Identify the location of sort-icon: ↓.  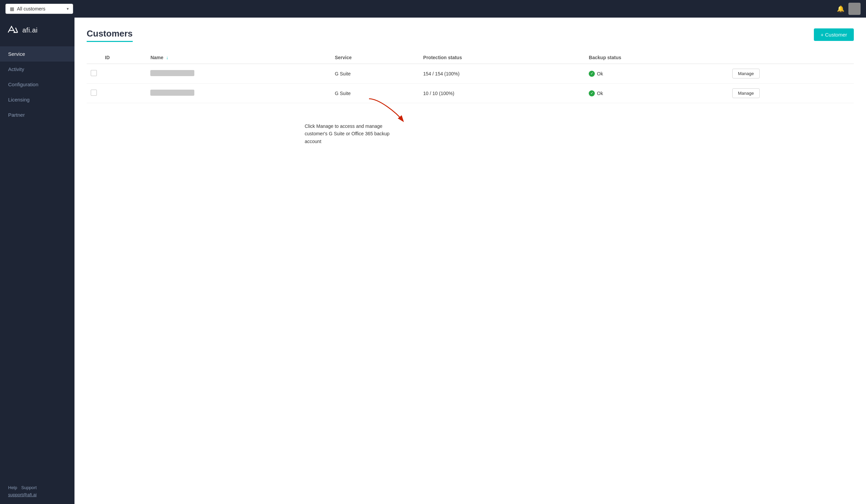
(167, 58).